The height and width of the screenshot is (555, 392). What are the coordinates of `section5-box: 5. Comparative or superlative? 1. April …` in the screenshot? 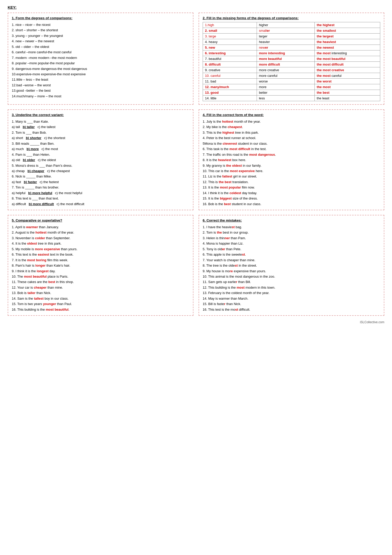 It's located at (101, 265).